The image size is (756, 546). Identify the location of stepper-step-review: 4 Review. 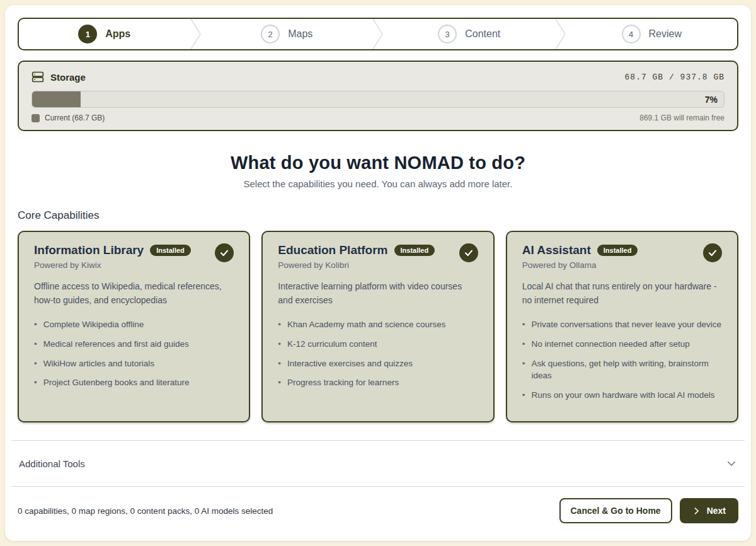
(652, 34).